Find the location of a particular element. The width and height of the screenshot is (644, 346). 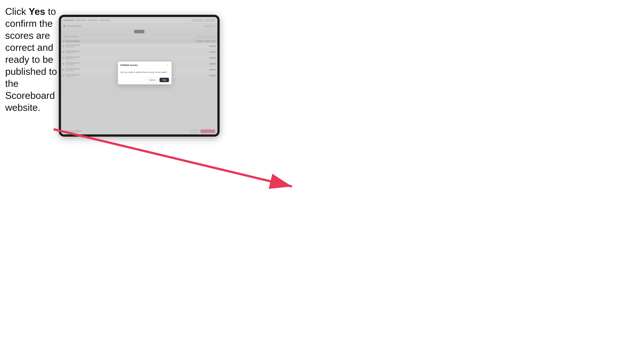

modal-title: Publish scores is located at coordinates (129, 65).